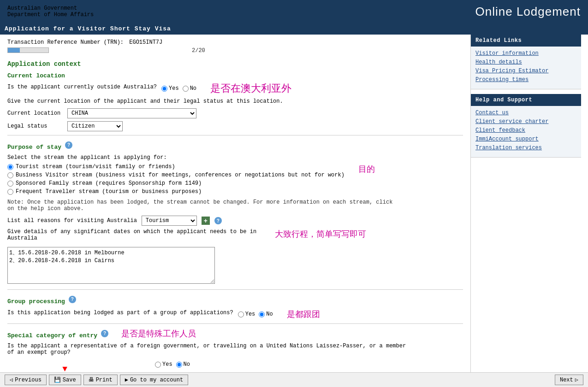 The width and height of the screenshot is (588, 387). Describe the element at coordinates (528, 12) in the screenshot. I see `header-title: Online Lodgement` at that location.